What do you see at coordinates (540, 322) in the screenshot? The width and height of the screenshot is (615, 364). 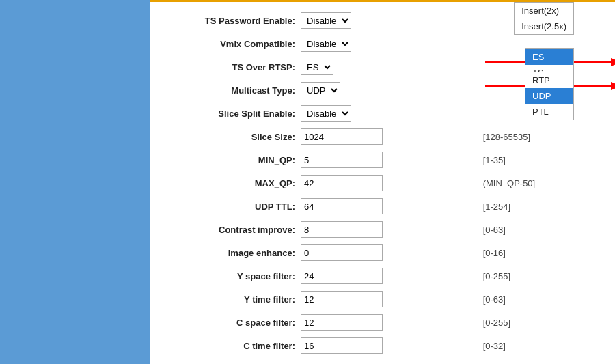 I see `c-space-filter-hint: [0-255]` at bounding box center [540, 322].